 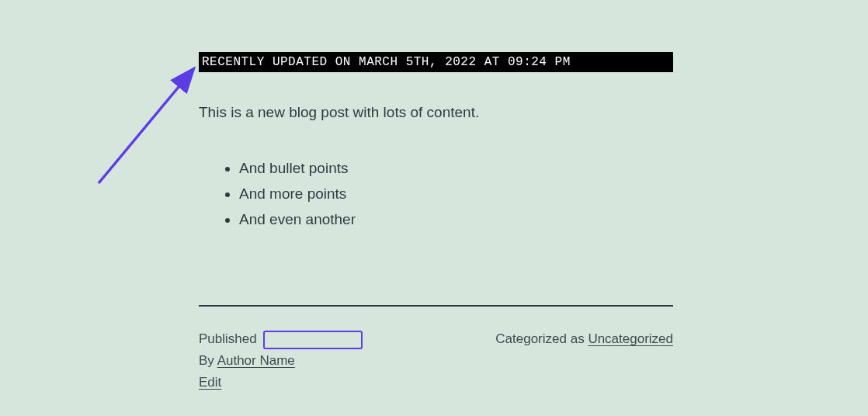 What do you see at coordinates (457, 194) in the screenshot?
I see `list-item: And more points` at bounding box center [457, 194].